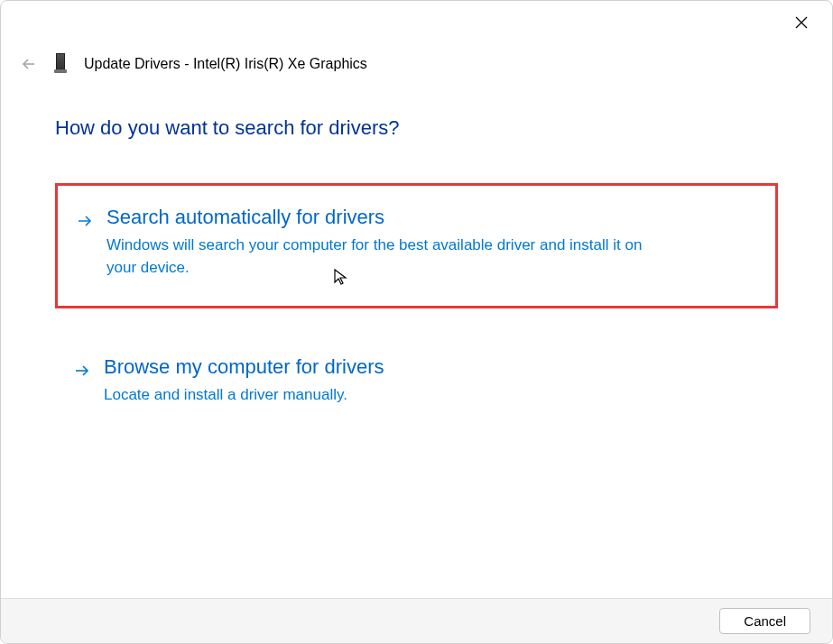 Image resolution: width=833 pixels, height=644 pixels. Describe the element at coordinates (29, 64) in the screenshot. I see `back-button` at that location.